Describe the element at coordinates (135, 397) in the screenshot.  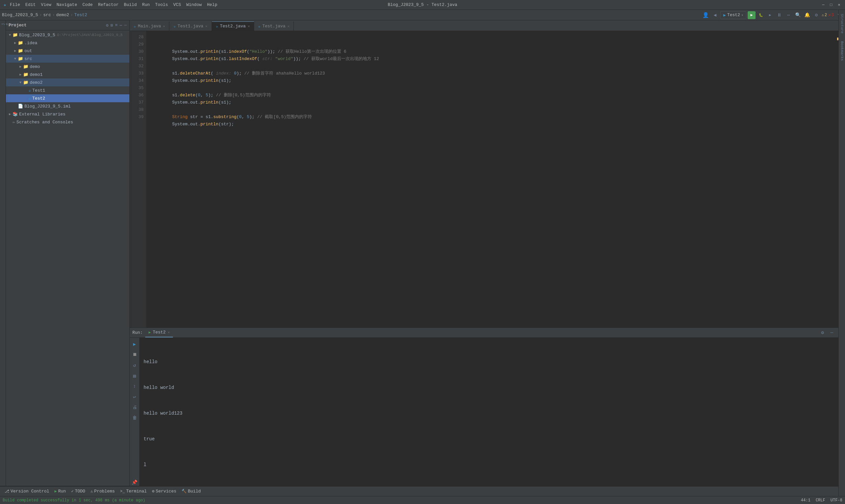
I see `run-wrap-icon: ↩` at that location.